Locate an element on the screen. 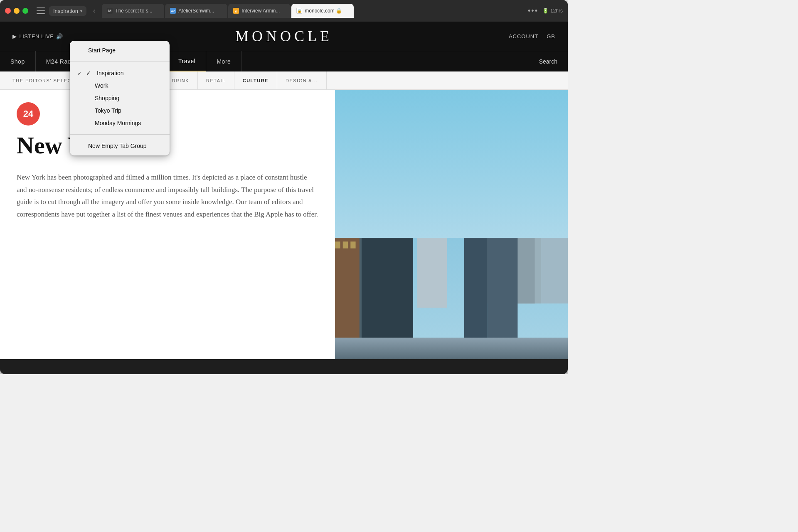 The image size is (798, 532). region-selector: GB is located at coordinates (551, 37).